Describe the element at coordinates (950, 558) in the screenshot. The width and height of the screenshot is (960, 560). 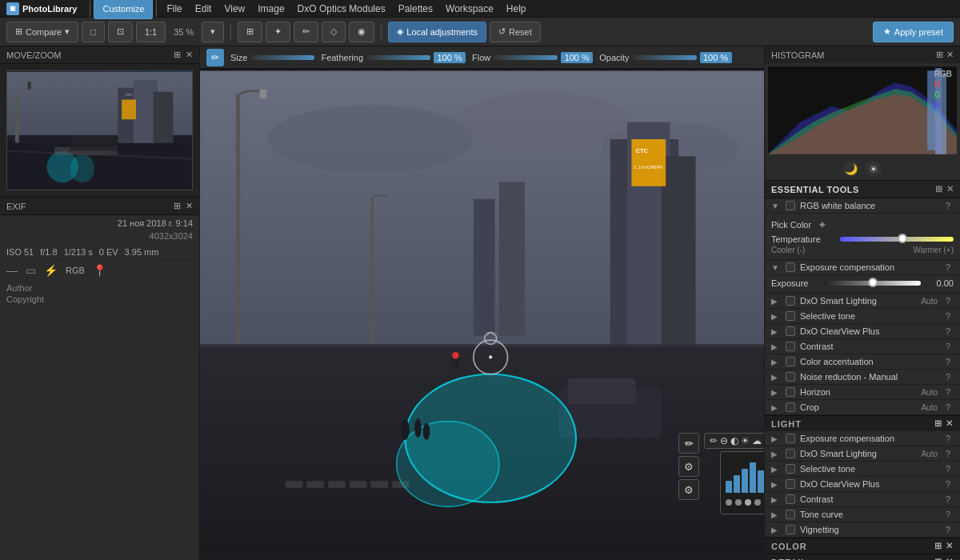
I see `detail-close-icon: ✕` at that location.